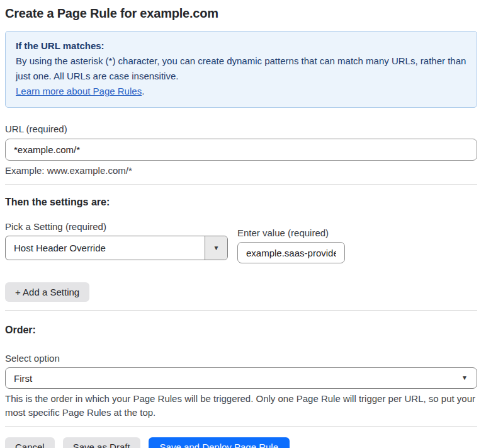 The image size is (486, 448). What do you see at coordinates (116, 227) in the screenshot?
I see `pick-setting-label: Pick a Setting (required)` at bounding box center [116, 227].